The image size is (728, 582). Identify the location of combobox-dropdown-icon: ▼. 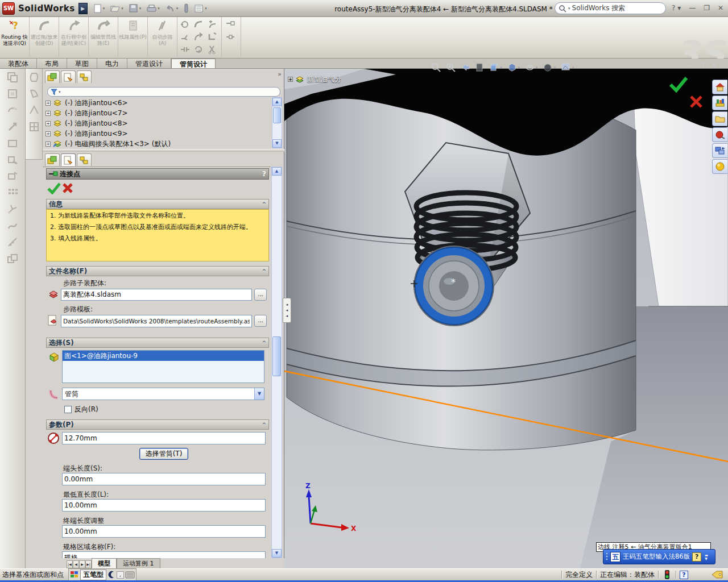
(259, 394).